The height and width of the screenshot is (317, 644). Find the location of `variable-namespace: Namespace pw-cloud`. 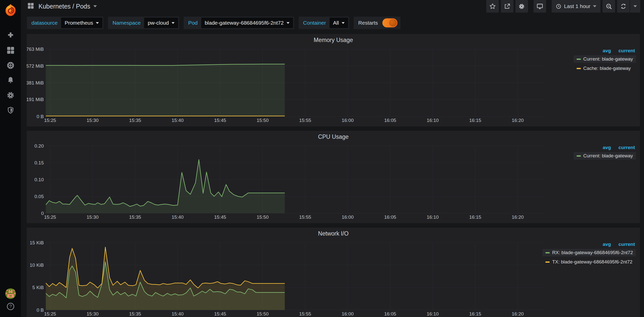

variable-namespace: Namespace pw-cloud is located at coordinates (143, 23).